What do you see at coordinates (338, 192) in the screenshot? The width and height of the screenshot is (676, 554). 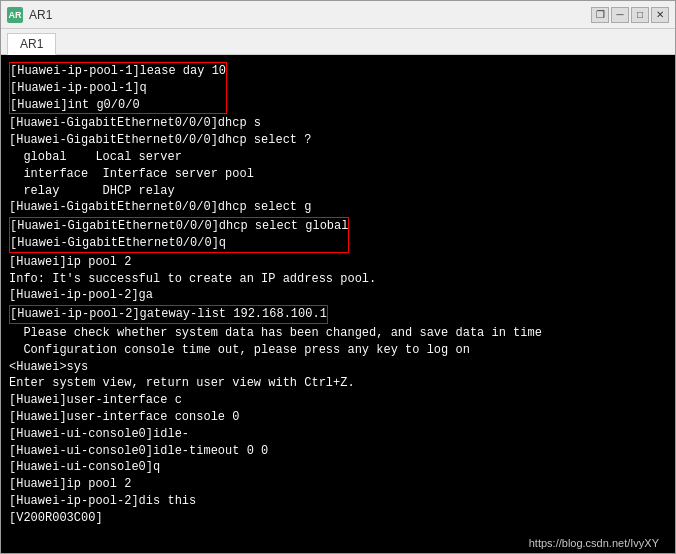 I see `terminal-line: relay DHCP relay` at bounding box center [338, 192].